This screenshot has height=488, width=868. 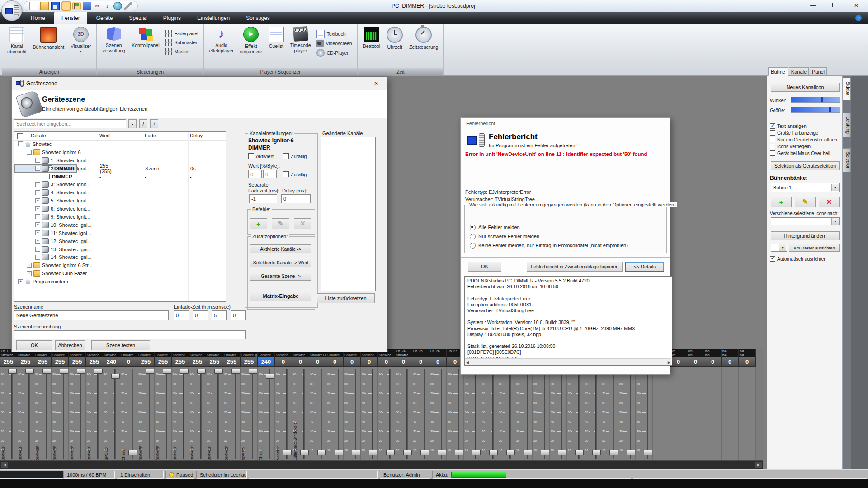 I want to click on ribbon-button-submaster: Submaster, so click(x=182, y=42).